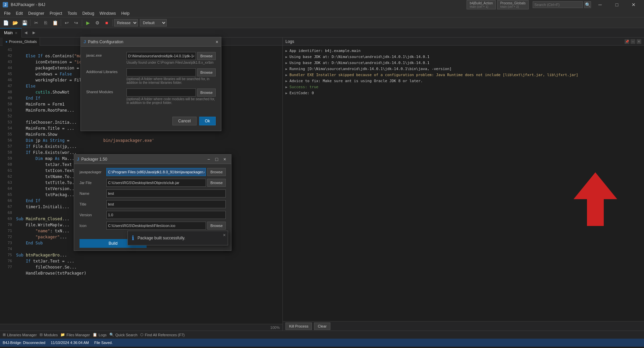 The image size is (644, 348). Describe the element at coordinates (21, 42) in the screenshot. I see `editor-tab-process-globals: ● Process_Globals` at that location.